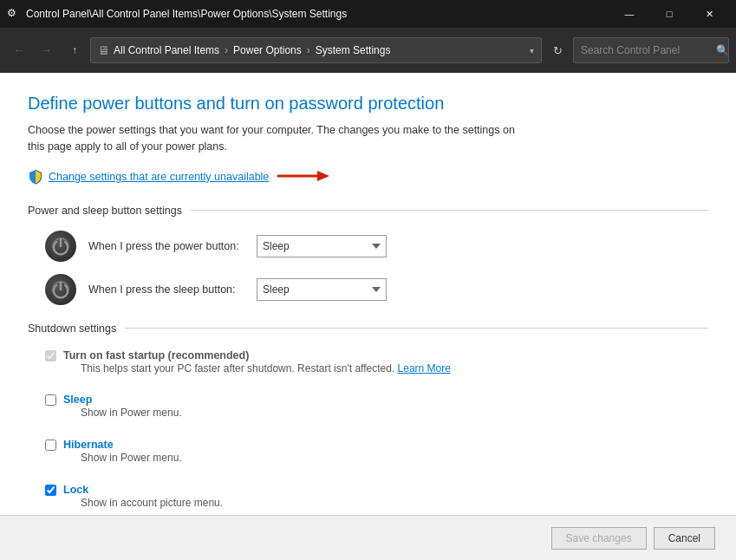  I want to click on power-sleep-section-label: Power and sleep button settings, so click(105, 211).